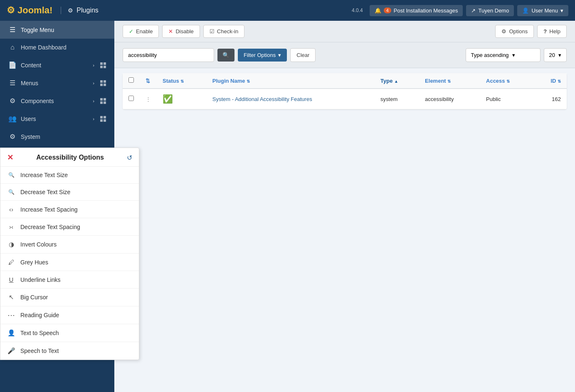  What do you see at coordinates (70, 157) in the screenshot?
I see `panel-header: ✕ Accessibility Options ↺` at bounding box center [70, 157].